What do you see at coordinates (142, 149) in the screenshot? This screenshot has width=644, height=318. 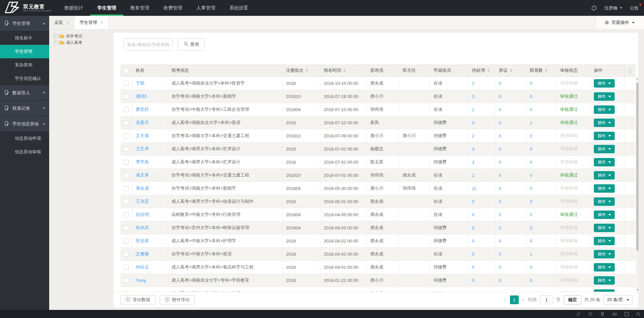 I see `student-name-link: 王艺术` at bounding box center [142, 149].